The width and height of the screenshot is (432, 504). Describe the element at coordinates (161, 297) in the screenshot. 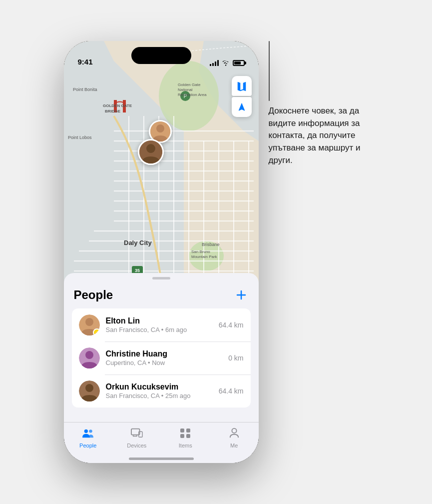

I see `people-header: People` at that location.